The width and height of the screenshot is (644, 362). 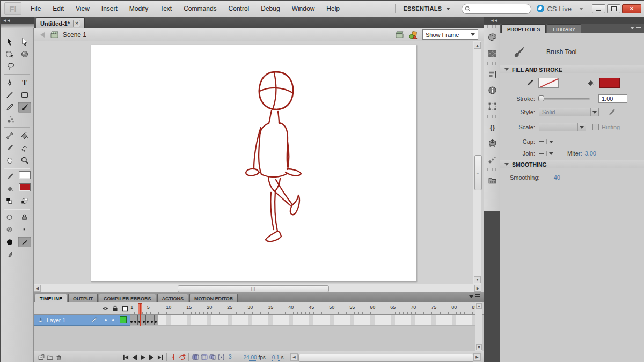 I want to click on timeline-vertical-scrollbar: ▲ ▼, so click(x=479, y=327).